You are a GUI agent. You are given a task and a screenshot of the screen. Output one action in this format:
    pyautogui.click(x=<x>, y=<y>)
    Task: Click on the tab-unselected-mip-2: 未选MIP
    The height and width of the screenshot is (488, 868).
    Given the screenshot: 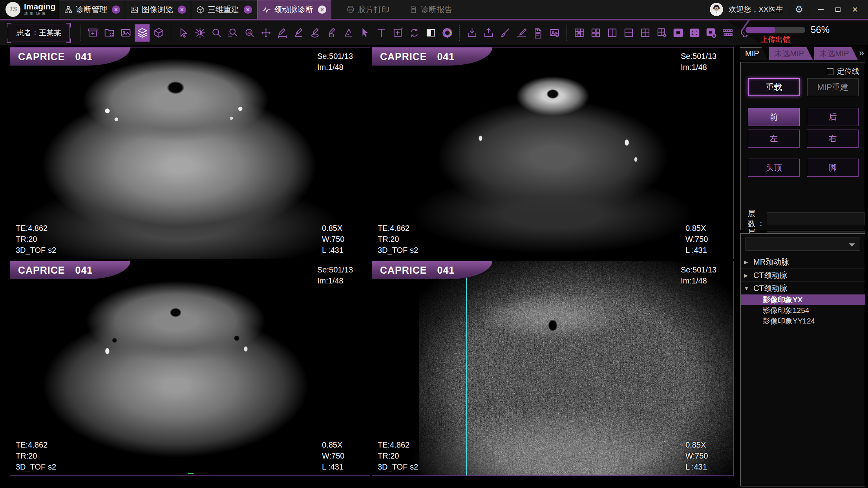 What is the action you would take?
    pyautogui.click(x=836, y=53)
    